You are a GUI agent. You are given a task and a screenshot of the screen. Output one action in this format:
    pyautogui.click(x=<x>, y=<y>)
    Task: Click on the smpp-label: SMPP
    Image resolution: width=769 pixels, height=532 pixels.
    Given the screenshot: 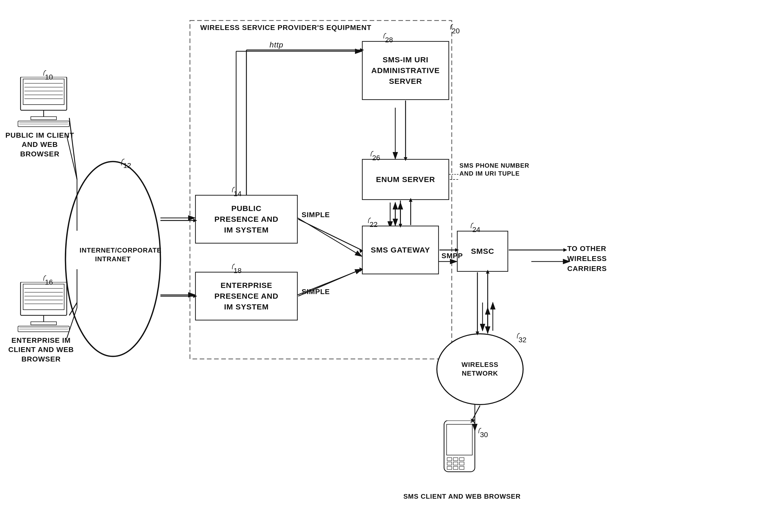 What is the action you would take?
    pyautogui.click(x=452, y=256)
    